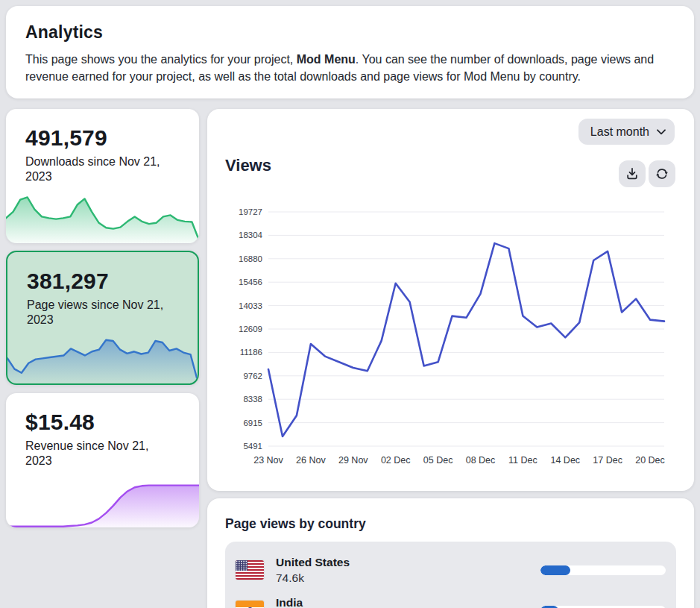  What do you see at coordinates (327, 60) in the screenshot?
I see `project-name: Mod Menu` at bounding box center [327, 60].